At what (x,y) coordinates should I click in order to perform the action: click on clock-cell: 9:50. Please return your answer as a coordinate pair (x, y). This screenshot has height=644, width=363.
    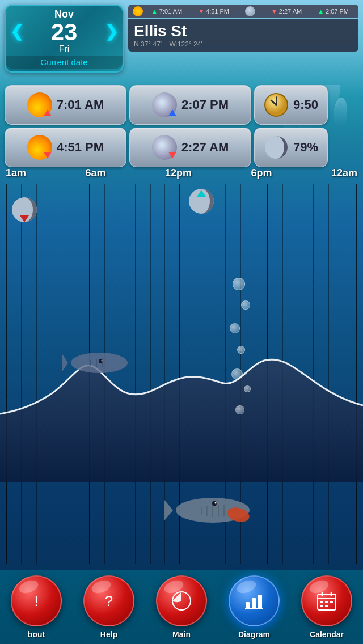
    Looking at the image, I should click on (291, 105).